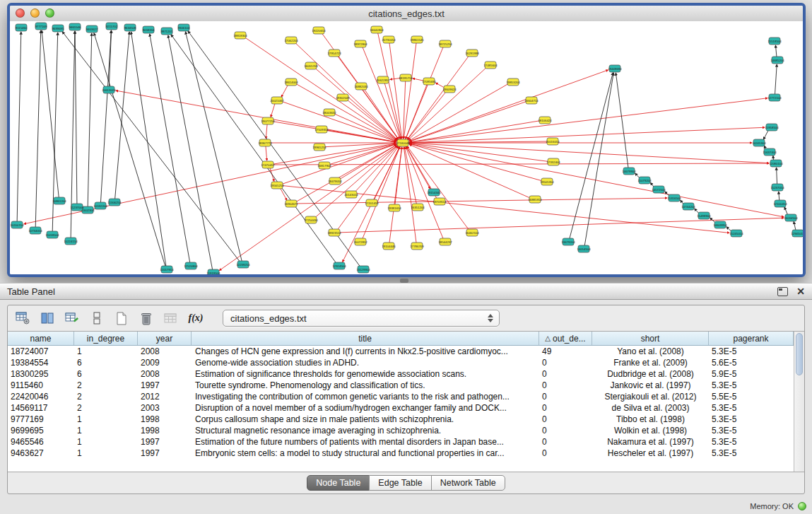  I want to click on graph-node: 17509354, so click(322, 129).